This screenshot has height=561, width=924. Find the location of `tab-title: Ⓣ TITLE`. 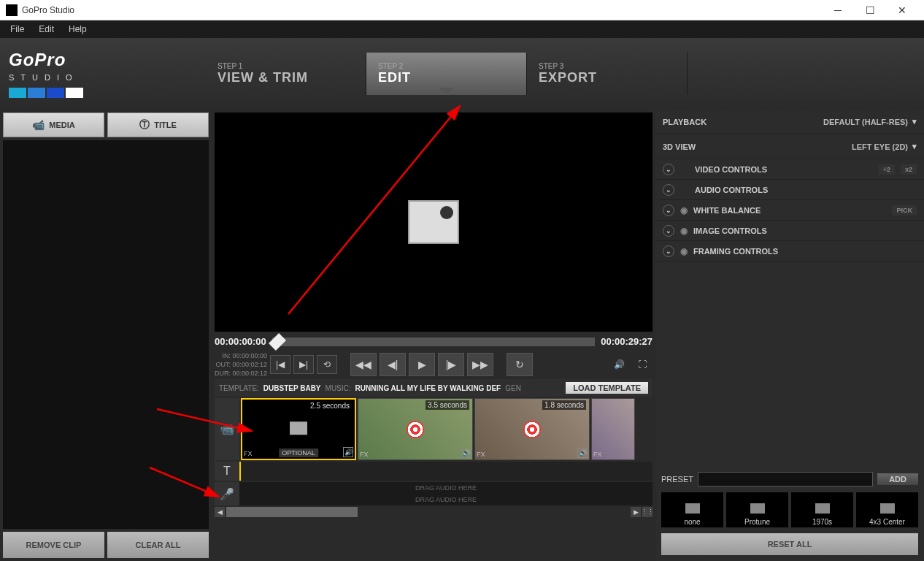

tab-title: Ⓣ TITLE is located at coordinates (158, 125).